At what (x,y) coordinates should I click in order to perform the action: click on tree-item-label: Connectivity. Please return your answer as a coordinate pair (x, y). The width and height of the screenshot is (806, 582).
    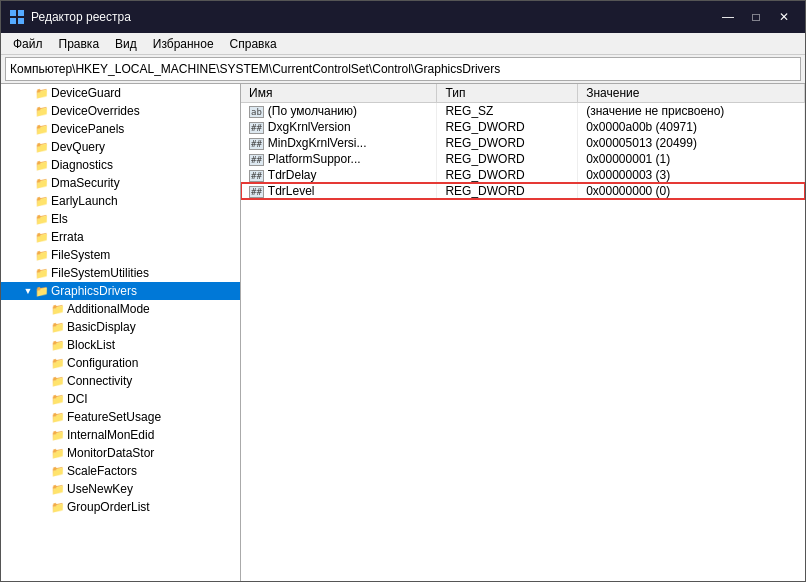
    Looking at the image, I should click on (100, 381).